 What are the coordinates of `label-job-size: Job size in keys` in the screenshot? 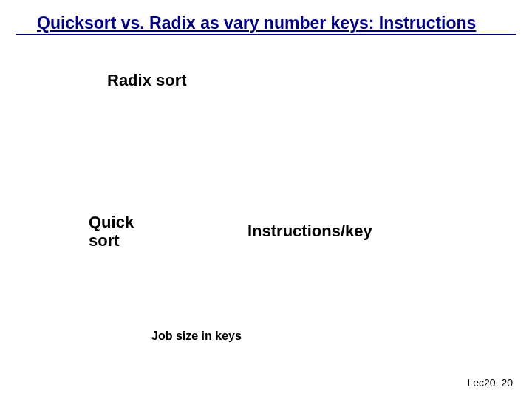 It's located at (197, 336).